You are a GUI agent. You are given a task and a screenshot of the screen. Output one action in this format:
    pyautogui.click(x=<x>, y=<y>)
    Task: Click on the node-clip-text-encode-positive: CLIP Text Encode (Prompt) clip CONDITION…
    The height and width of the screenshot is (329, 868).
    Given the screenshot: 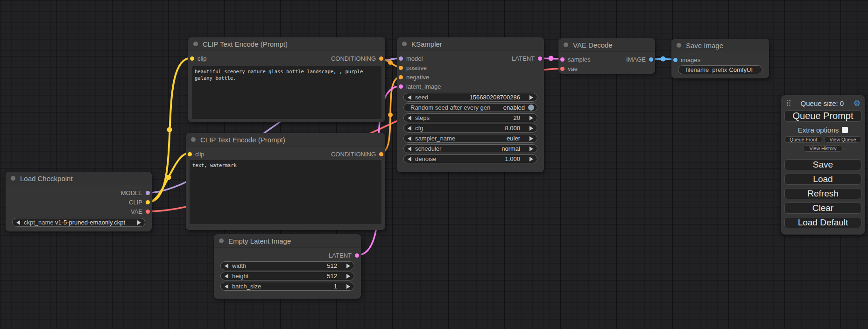 What is the action you would take?
    pyautogui.click(x=287, y=80)
    